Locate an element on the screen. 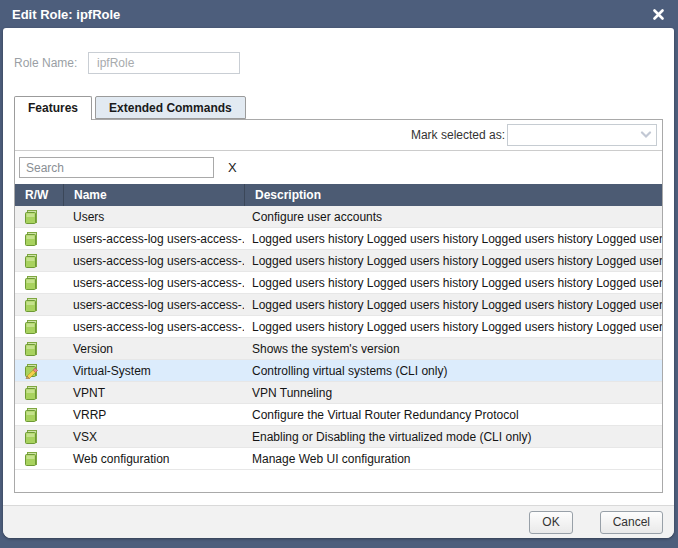  row-description: Enabling or Disabling the virtualized mo… is located at coordinates (453, 437).